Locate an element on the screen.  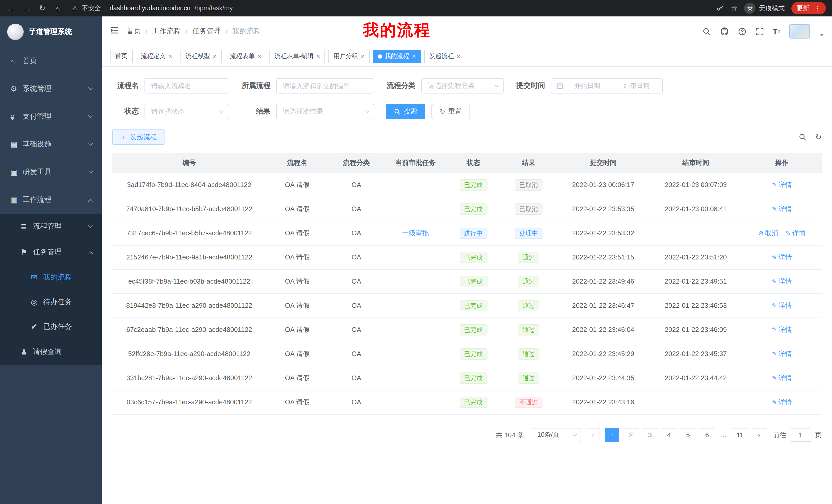
search-icon is located at coordinates (706, 31).